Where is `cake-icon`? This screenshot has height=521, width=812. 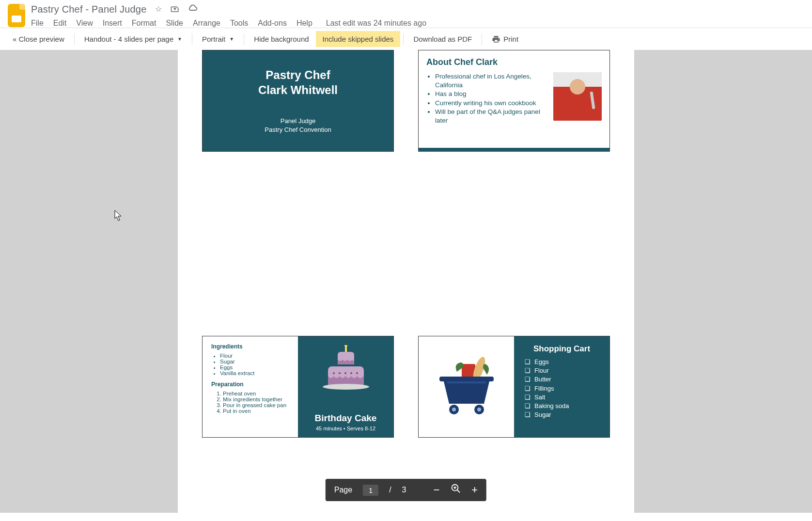
cake-icon is located at coordinates (346, 369).